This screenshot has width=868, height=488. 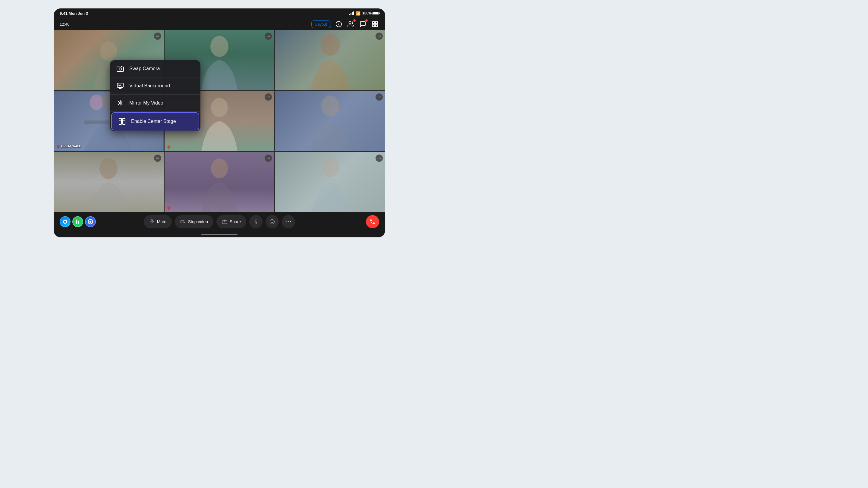 I want to click on menu-item-swap-camera: Swap Camera, so click(x=155, y=69).